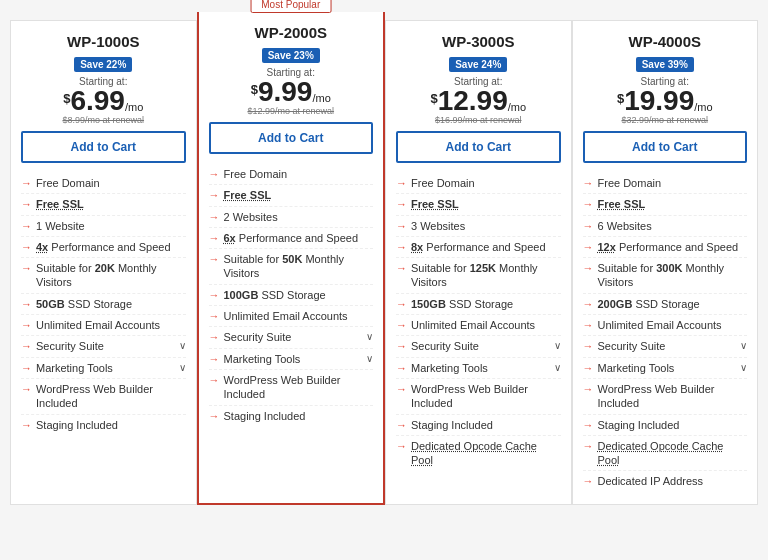 This screenshot has width=768, height=560. What do you see at coordinates (104, 79) in the screenshot?
I see `plan-header: WP-1000S Save 22% Starting at: $ 6.99 /m…` at bounding box center [104, 79].